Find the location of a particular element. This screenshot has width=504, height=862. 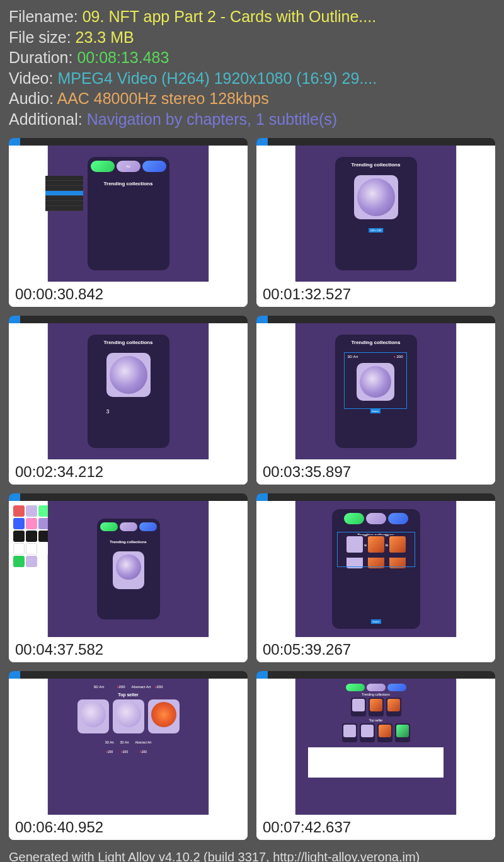

timestamp: 00:03:35.897 is located at coordinates (375, 472).